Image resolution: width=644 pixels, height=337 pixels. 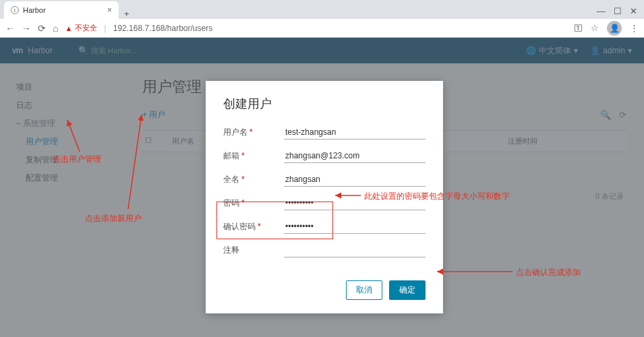 What do you see at coordinates (254, 226) in the screenshot?
I see `confirm-password-label: 确认密码*` at bounding box center [254, 226].